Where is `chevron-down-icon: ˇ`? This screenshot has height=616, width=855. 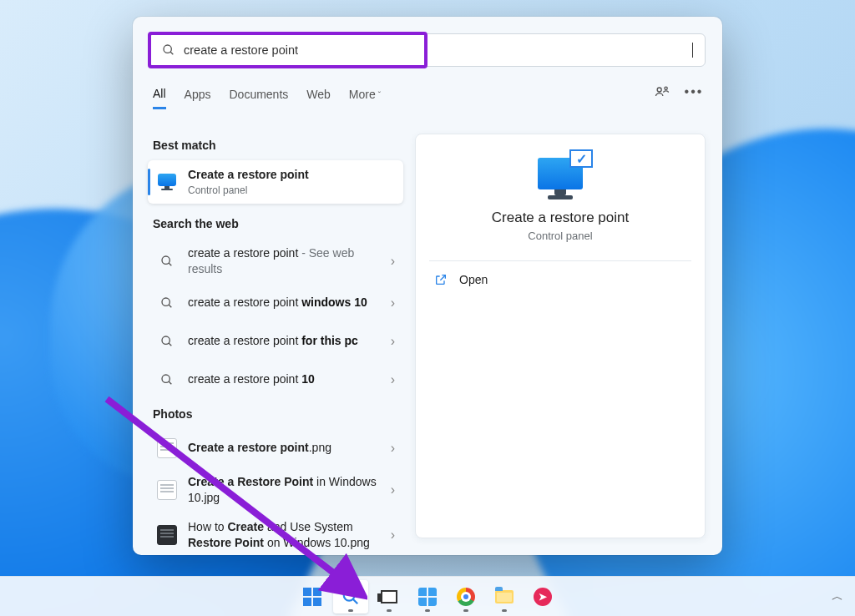 chevron-down-icon: ˇ is located at coordinates (379, 95).